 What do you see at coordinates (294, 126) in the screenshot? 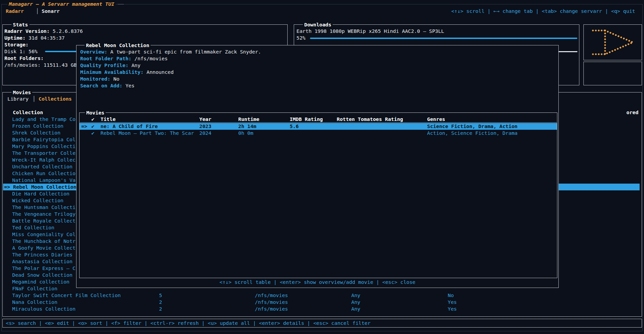
I see `movie-cell: 5.6` at bounding box center [294, 126].